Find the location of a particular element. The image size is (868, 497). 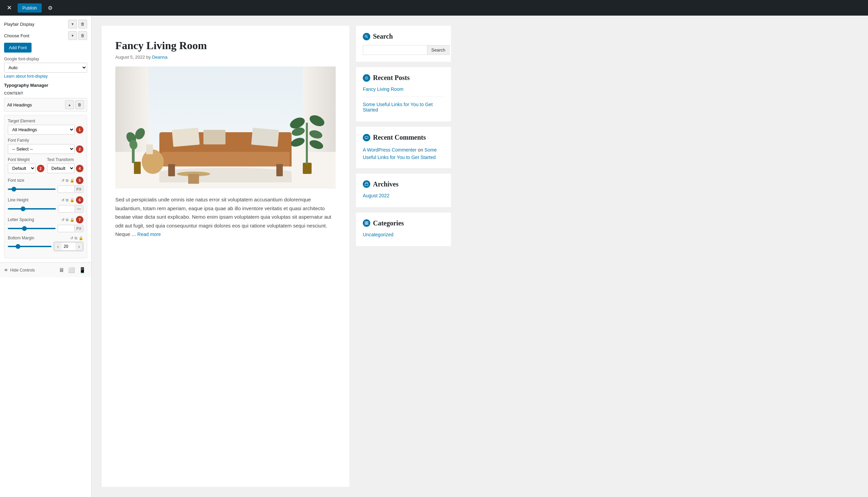

search-input is located at coordinates (395, 50).